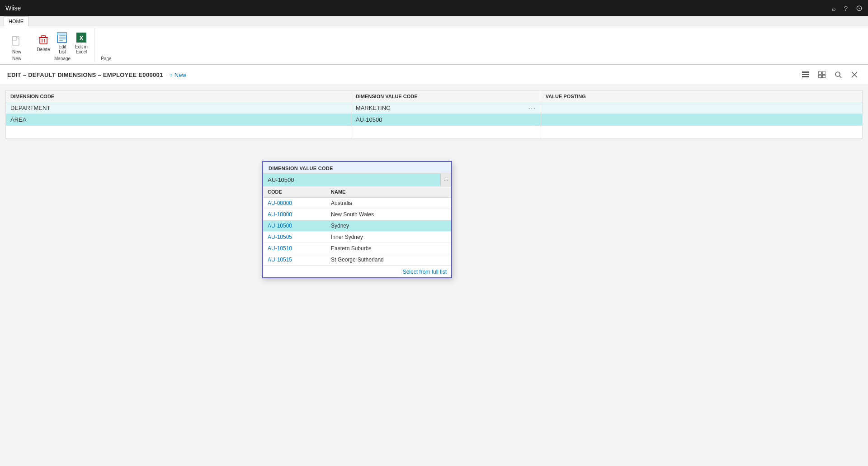 This screenshot has width=868, height=466. I want to click on popup-list: AU-00000AustraliaAU-10000New South Wales…, so click(357, 232).